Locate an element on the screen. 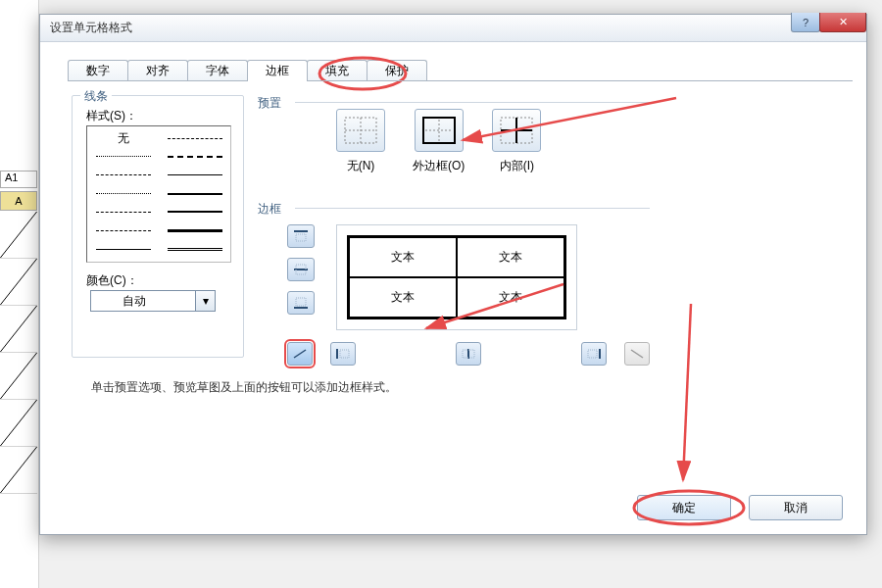 Image resolution: width=882 pixels, height=588 pixels. border-right-button is located at coordinates (594, 354).